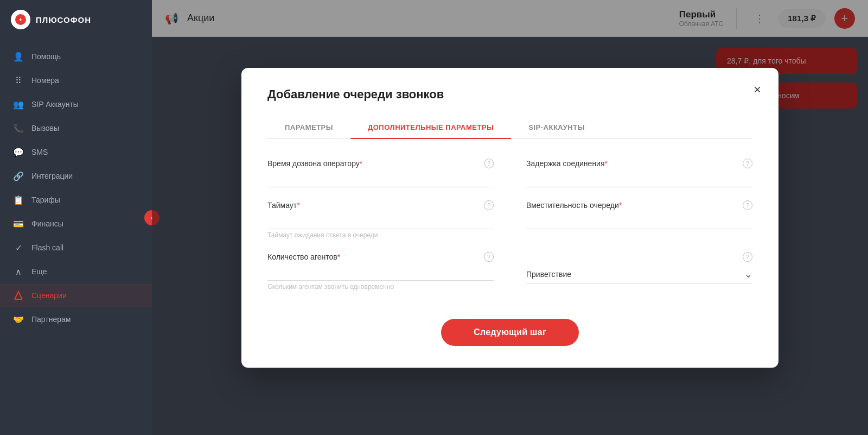 The height and width of the screenshot is (435, 868). Describe the element at coordinates (639, 219) in the screenshot. I see `field-queue-capacity: Вместительность очереди* ?` at that location.